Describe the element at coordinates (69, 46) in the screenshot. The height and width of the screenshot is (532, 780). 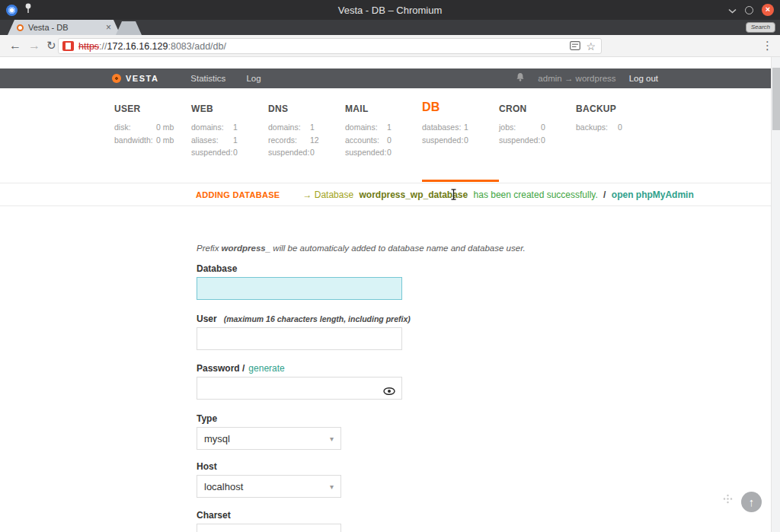
I see `insecure-badge-icon` at that location.